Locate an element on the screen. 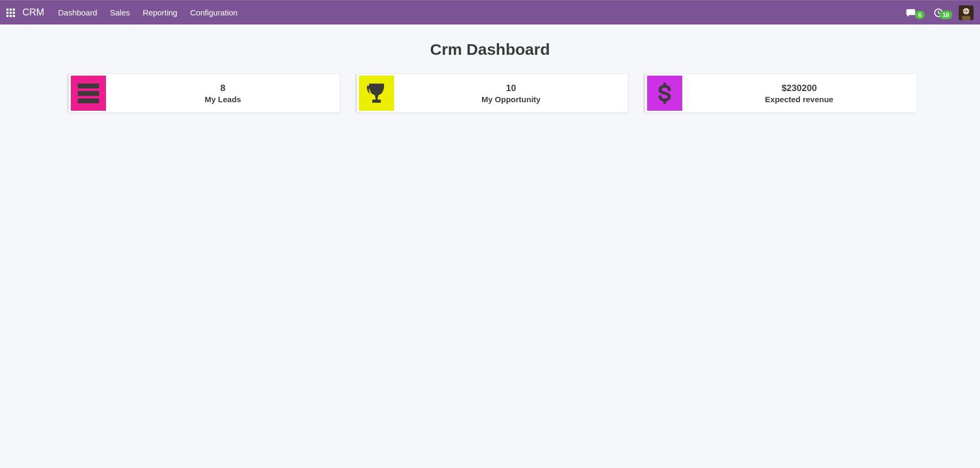 This screenshot has height=468, width=980. avatar-icon is located at coordinates (966, 13).